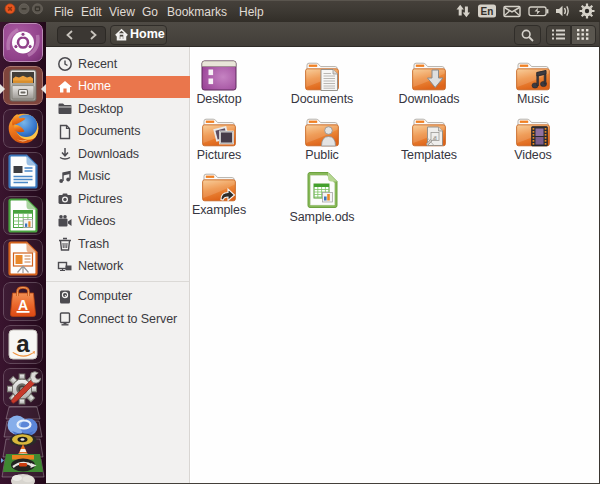 Image resolution: width=600 pixels, height=484 pixels. I want to click on svg-text: En, so click(488, 12).